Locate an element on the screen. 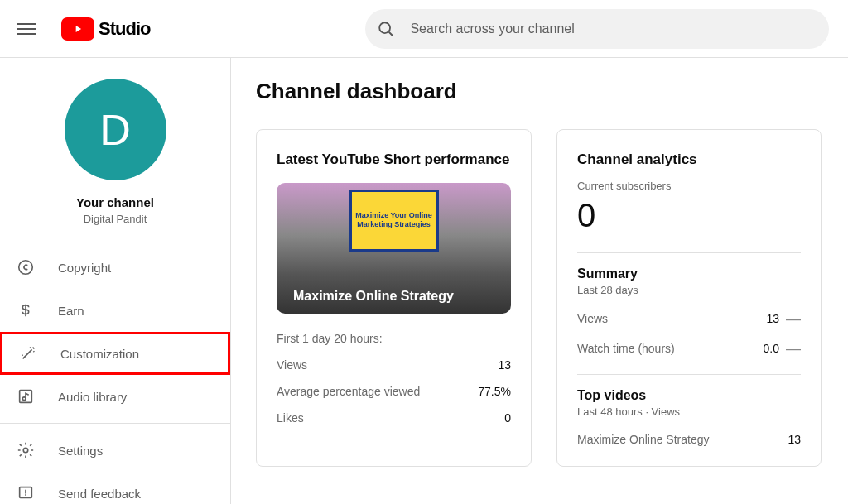 Image resolution: width=848 pixels, height=504 pixels. copyright-icon is located at coordinates (26, 267).